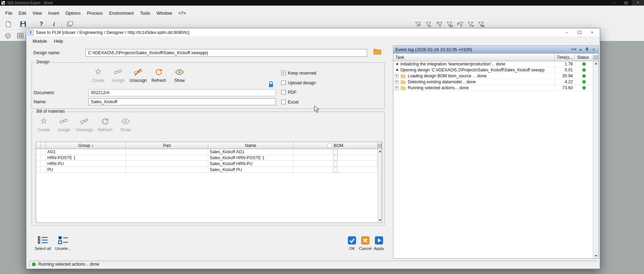 This screenshot has height=274, width=644. What do you see at coordinates (449, 24) in the screenshot?
I see `filter-block-button` at bounding box center [449, 24].